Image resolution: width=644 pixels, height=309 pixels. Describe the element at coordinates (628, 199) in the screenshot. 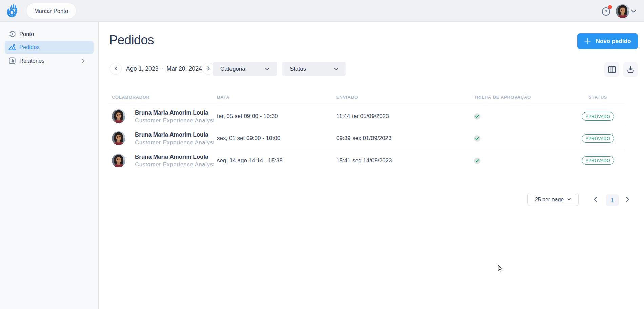

I see `next-page-button` at that location.